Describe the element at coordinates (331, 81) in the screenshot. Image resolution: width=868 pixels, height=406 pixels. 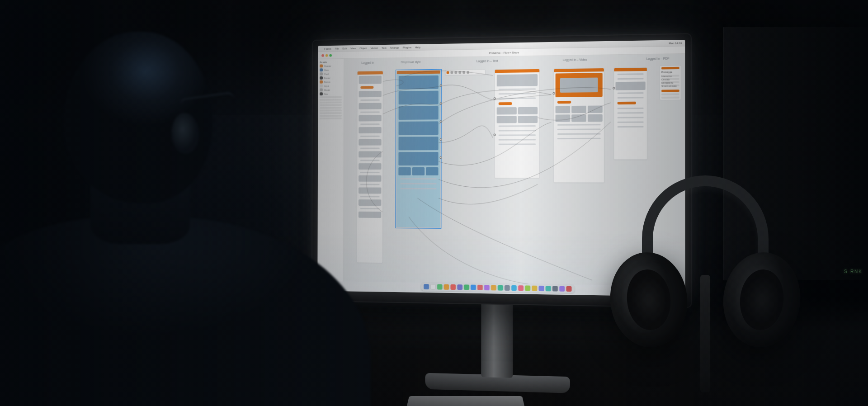
I see `asset-row: Button` at that location.